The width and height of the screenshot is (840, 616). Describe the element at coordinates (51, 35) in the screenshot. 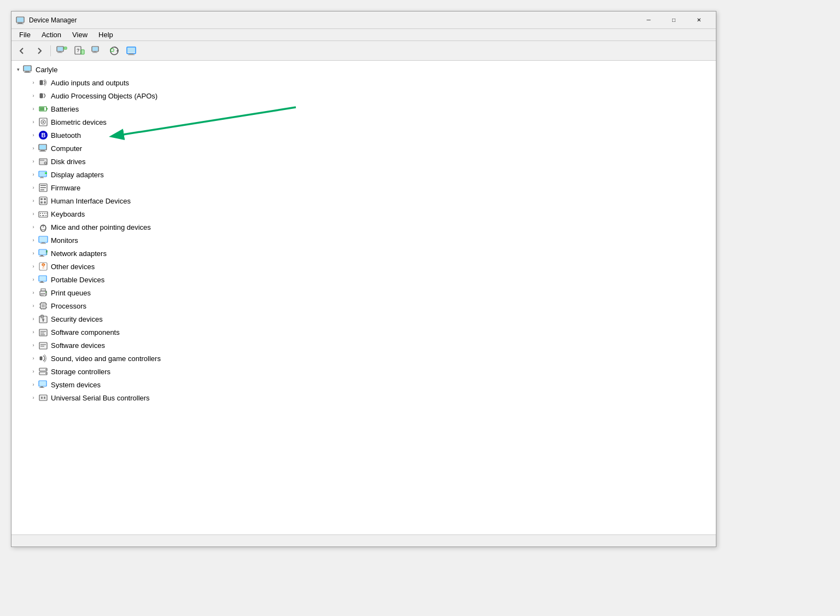

I see `menu-action: Action` at that location.